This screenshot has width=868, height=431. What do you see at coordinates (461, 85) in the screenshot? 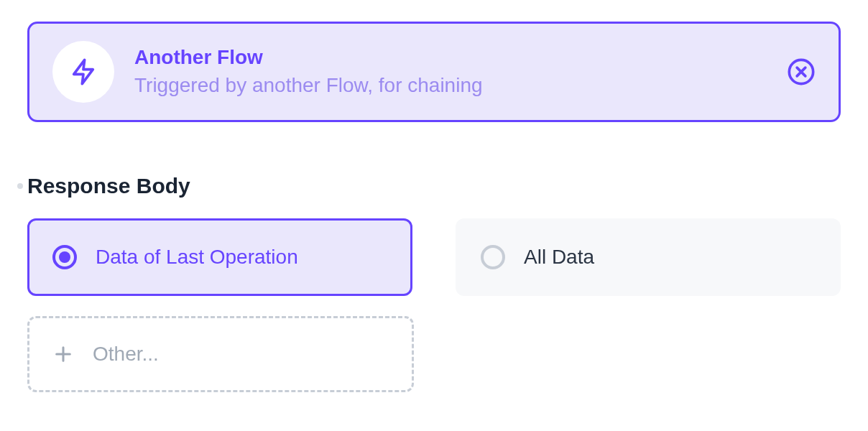
I see `trigger-subtitle: Triggered by another Flow, for chaining` at bounding box center [461, 85].